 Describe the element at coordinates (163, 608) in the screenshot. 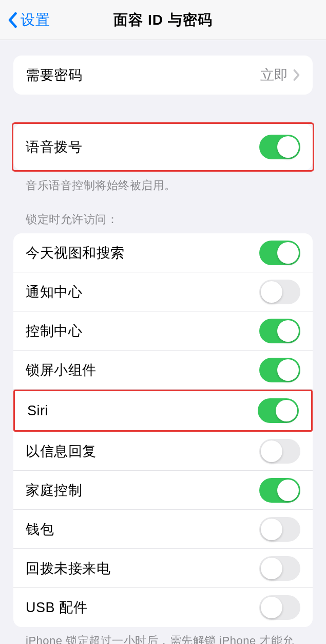

I see `allow-access-cell: USB 配件` at that location.